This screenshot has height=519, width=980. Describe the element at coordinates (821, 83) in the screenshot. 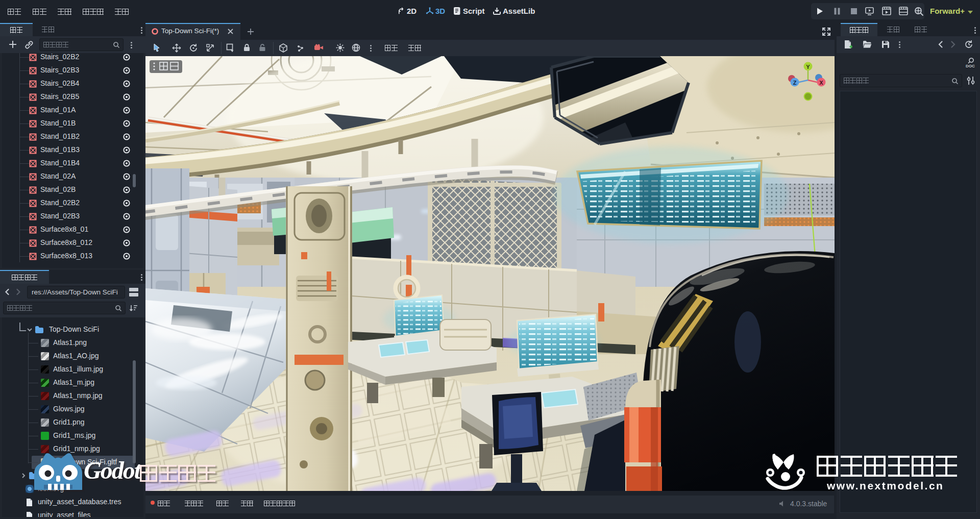

I see `svg-text: X` at that location.